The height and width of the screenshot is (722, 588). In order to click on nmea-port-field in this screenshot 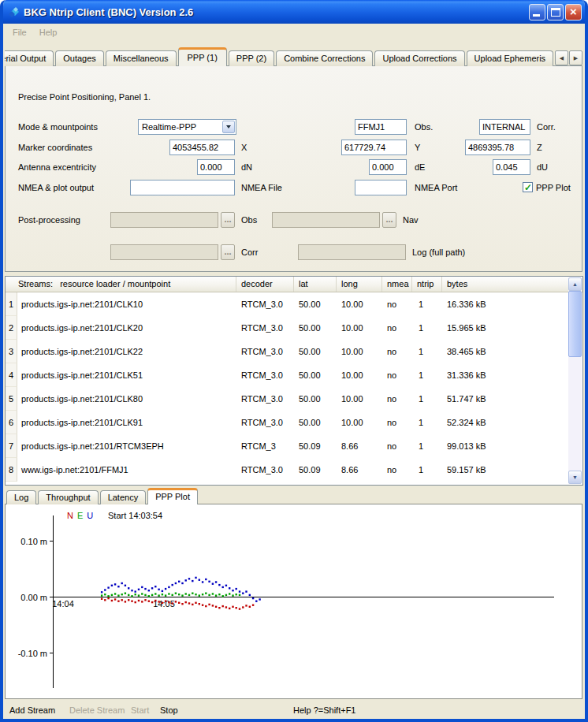, I will do `click(381, 188)`.